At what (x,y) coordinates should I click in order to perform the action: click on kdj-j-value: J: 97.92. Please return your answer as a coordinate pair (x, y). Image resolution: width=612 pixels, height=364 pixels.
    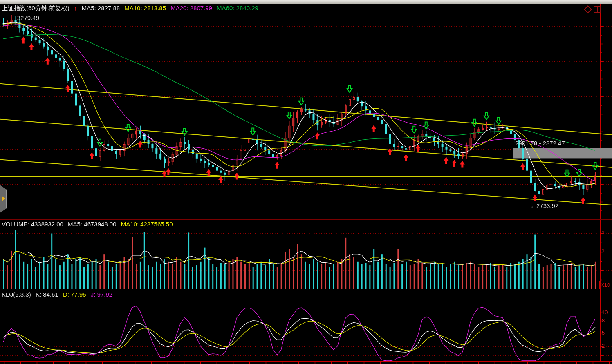
    Looking at the image, I should click on (101, 294).